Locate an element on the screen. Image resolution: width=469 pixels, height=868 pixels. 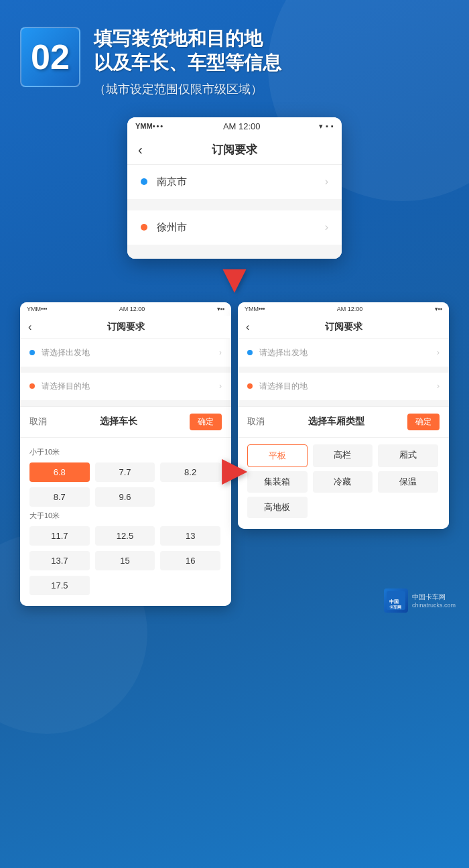
main-nav-title: 订阅要求 is located at coordinates (234, 150).